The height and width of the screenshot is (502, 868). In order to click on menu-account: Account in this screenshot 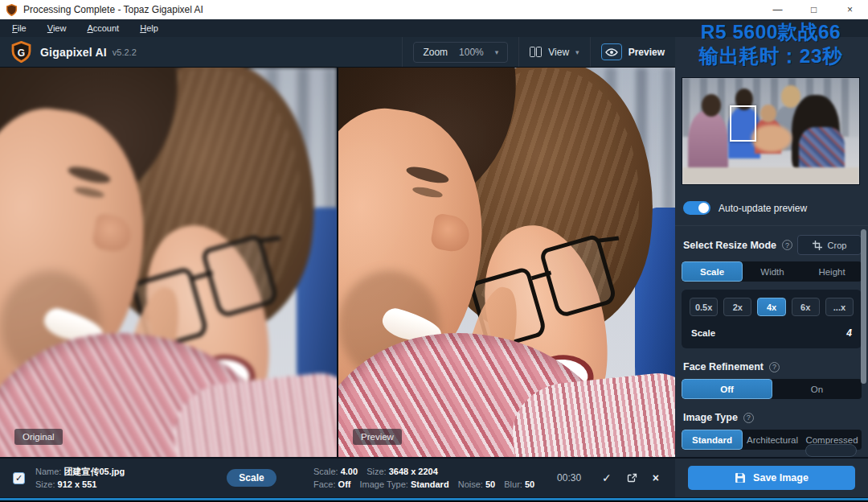, I will do `click(103, 28)`.